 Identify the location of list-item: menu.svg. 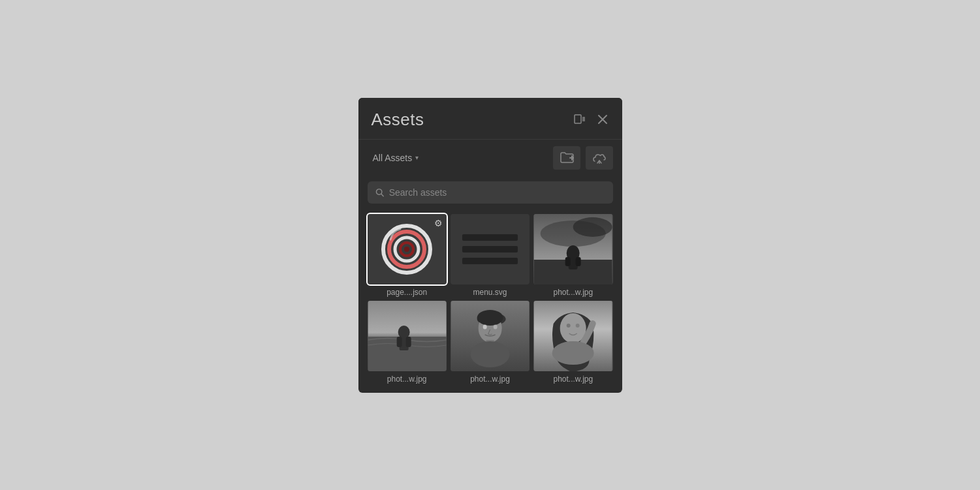
(490, 256).